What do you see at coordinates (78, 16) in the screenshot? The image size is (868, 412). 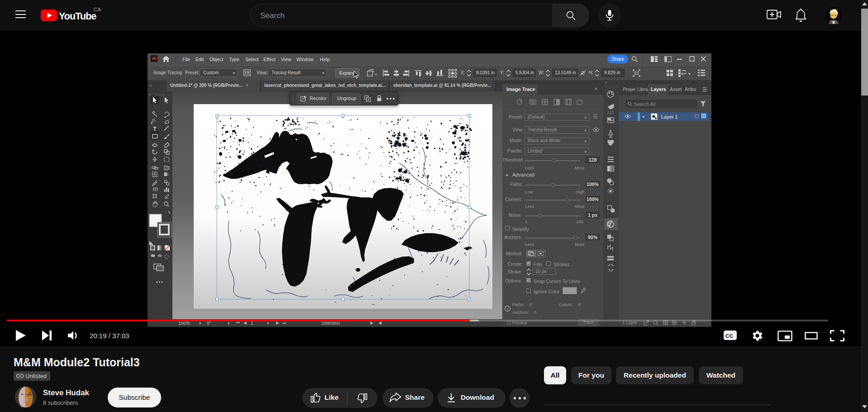 I see `svg-text: YouTube` at bounding box center [78, 16].